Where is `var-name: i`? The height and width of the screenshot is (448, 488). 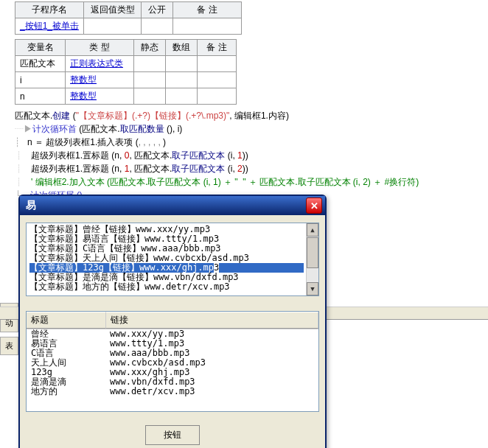 var-name: i is located at coordinates (41, 80).